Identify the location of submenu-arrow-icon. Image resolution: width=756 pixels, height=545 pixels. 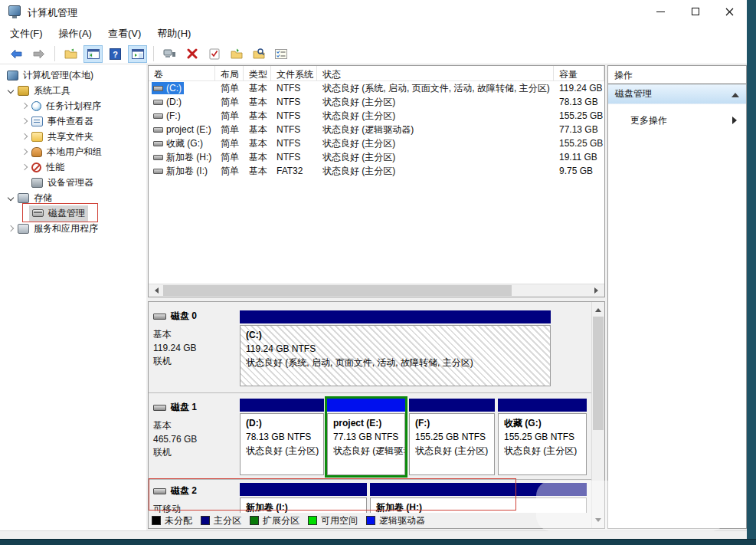
(737, 120).